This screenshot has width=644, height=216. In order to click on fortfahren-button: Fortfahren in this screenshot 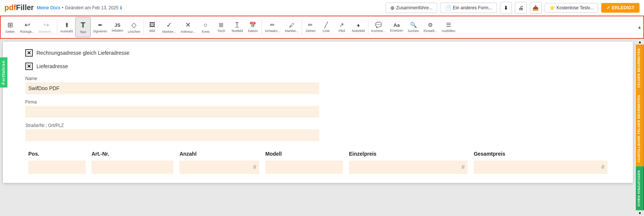, I will do `click(4, 72)`.